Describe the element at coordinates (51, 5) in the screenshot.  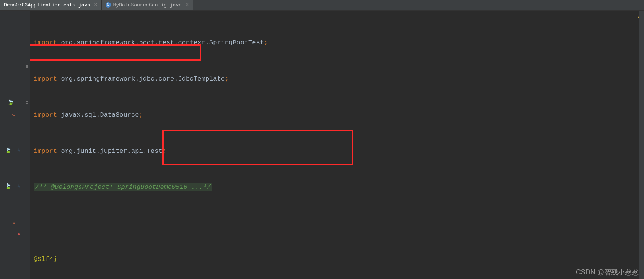
I see `tab-demo-tests: Demo0703ApplicationTests.java ×` at that location.